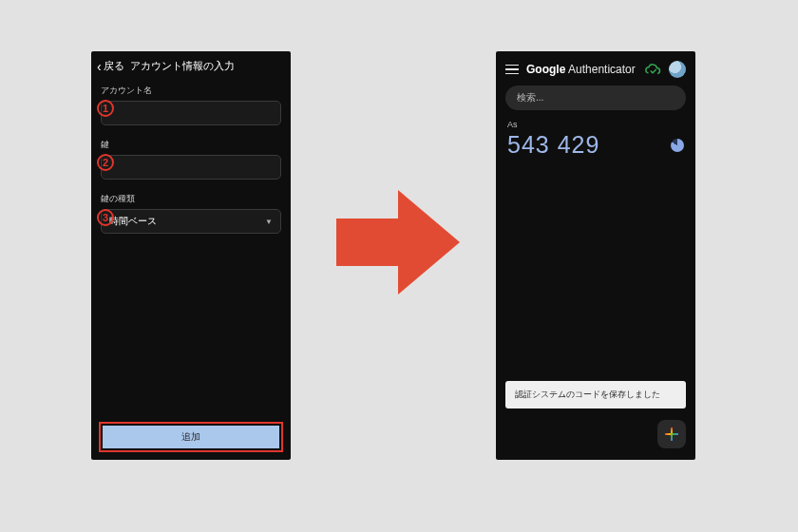  I want to click on key-input, so click(191, 167).